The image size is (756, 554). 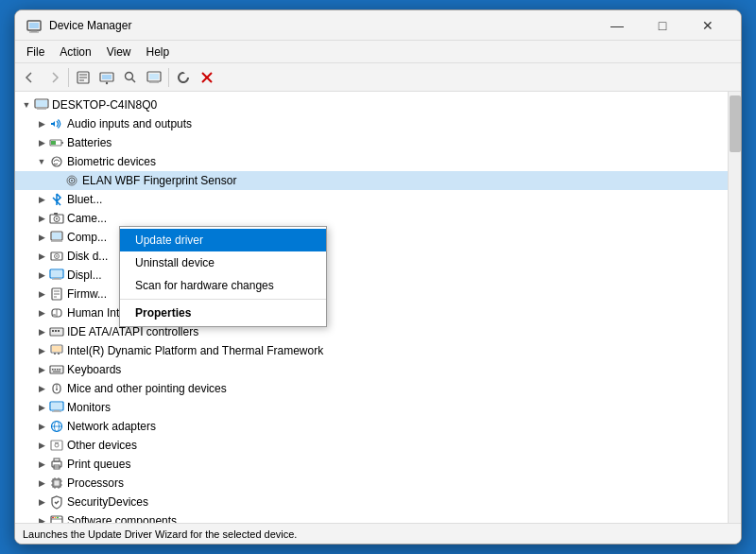 What do you see at coordinates (57, 351) in the screenshot?
I see `thermal-icon` at bounding box center [57, 351].